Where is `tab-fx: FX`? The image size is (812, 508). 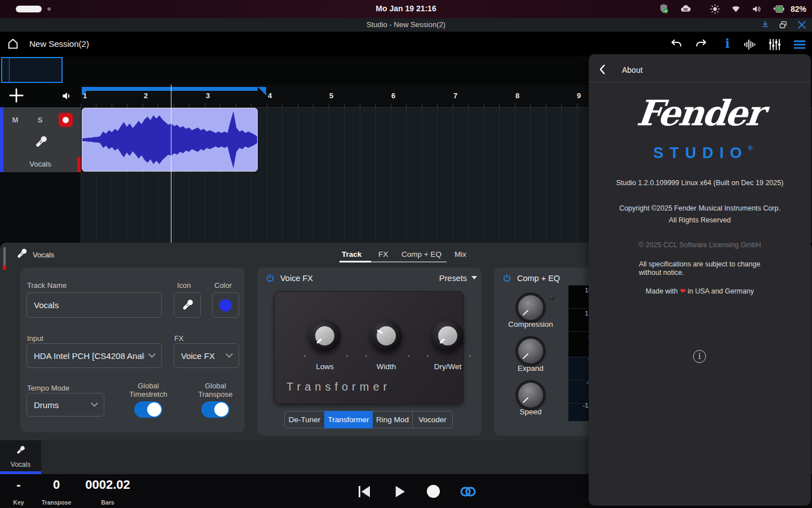 tab-fx: FX is located at coordinates (383, 254).